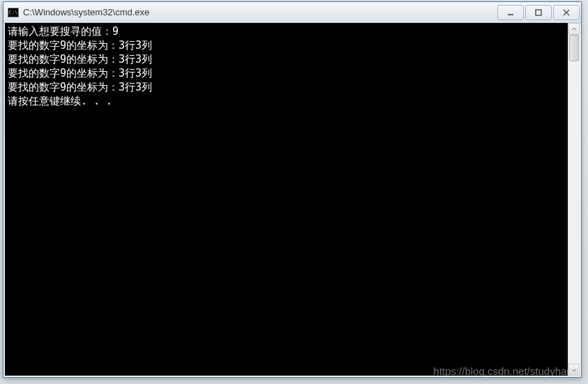 Image resolution: width=588 pixels, height=384 pixels. What do you see at coordinates (63, 31) in the screenshot?
I see `console-line: 请输入想要搜寻的值：9` at bounding box center [63, 31].